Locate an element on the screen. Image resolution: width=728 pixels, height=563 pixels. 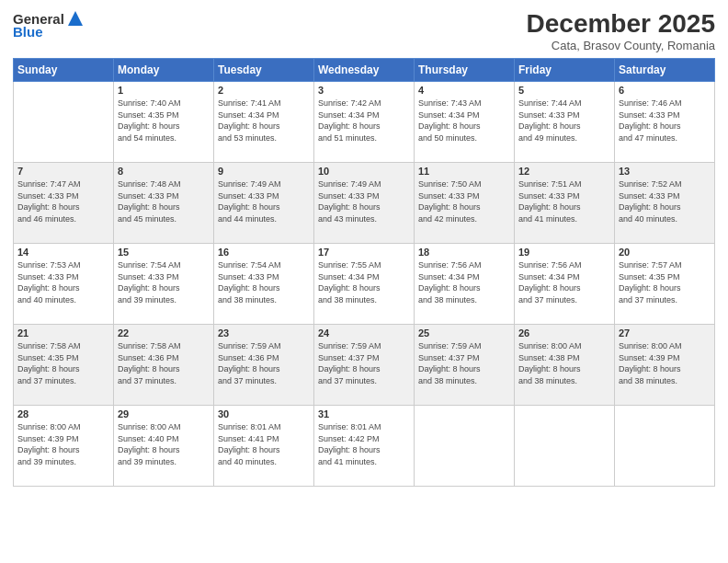
day-info: Sunrise: 7:58 AM Sunset: 4:35 PM Dayligh… is located at coordinates (63, 363).